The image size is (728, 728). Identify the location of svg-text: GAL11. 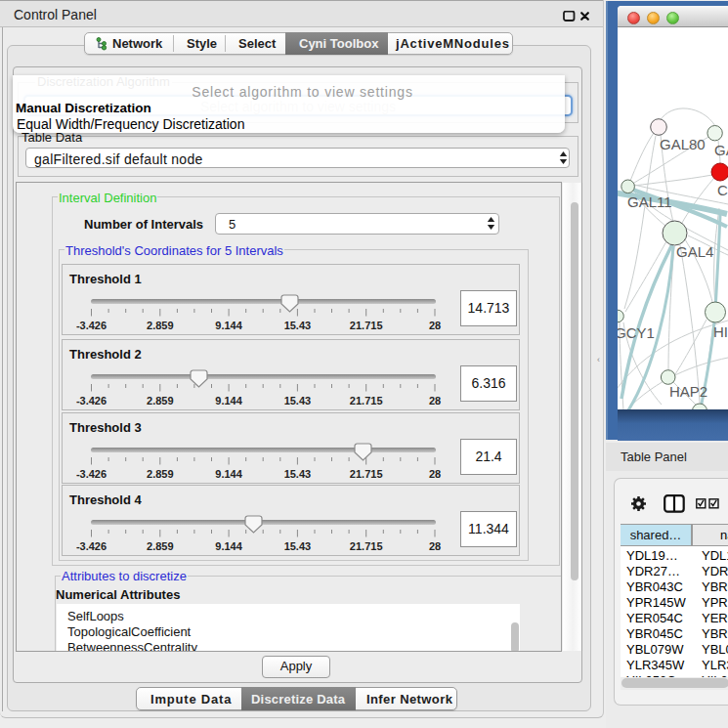
(650, 201).